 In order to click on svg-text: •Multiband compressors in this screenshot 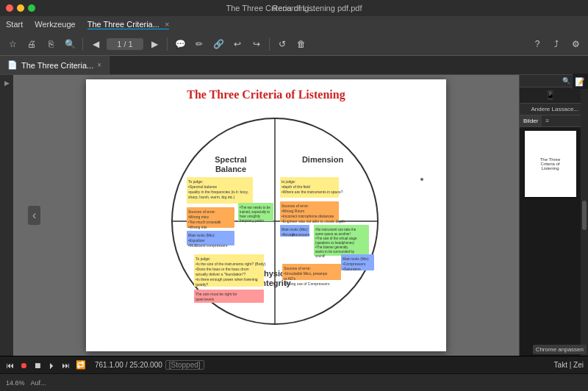, I will do `click(208, 245)`.